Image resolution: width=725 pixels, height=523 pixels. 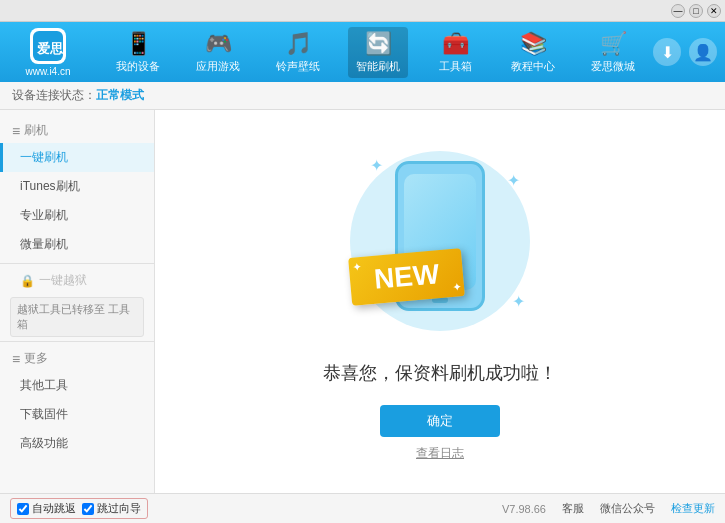 I want to click on one-click-flash-label: 一键刷机, so click(x=44, y=157).